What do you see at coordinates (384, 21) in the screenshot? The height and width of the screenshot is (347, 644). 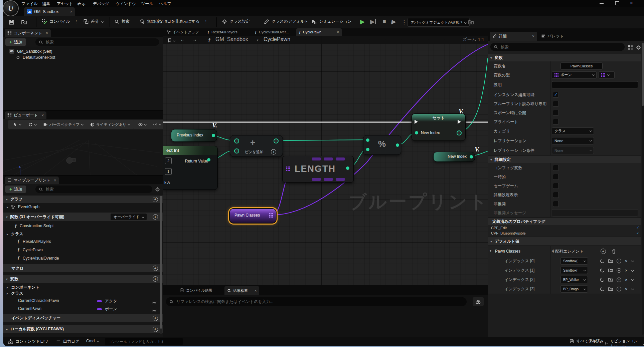 I see `stop-button: ■` at bounding box center [384, 21].